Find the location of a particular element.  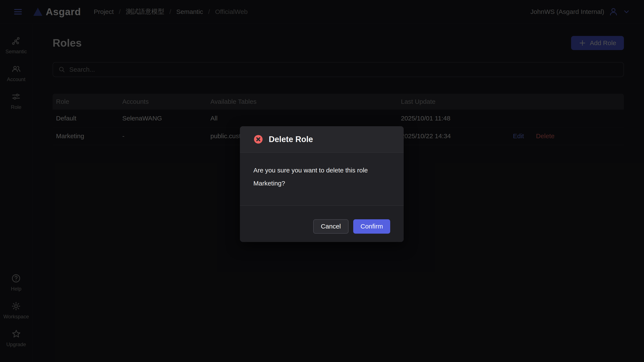

cancel-button: Cancel is located at coordinates (331, 227).